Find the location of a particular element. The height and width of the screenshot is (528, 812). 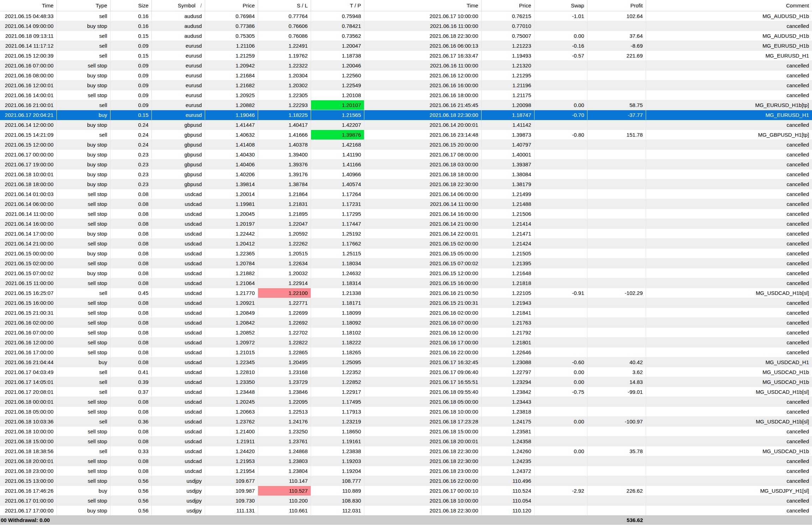

table-row: 2021.06.18 23:00:00sell stop0.08usdcad1.… is located at coordinates (406, 471).